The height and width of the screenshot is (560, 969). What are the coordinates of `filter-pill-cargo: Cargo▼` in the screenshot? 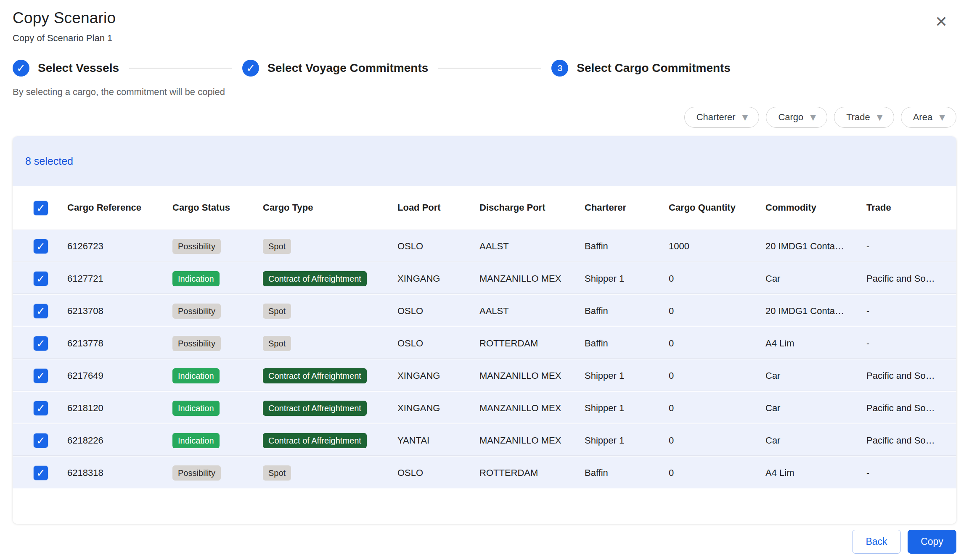 It's located at (797, 117).